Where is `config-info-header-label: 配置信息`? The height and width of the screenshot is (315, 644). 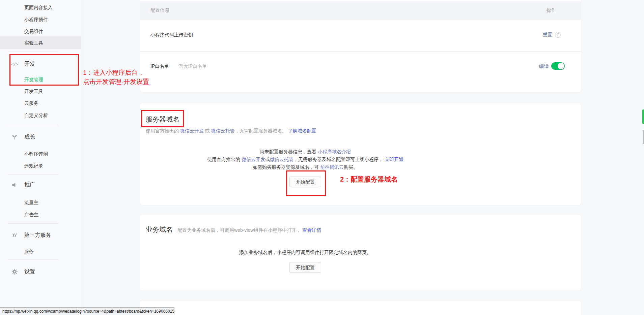
config-info-header-label: 配置信息 is located at coordinates (160, 10).